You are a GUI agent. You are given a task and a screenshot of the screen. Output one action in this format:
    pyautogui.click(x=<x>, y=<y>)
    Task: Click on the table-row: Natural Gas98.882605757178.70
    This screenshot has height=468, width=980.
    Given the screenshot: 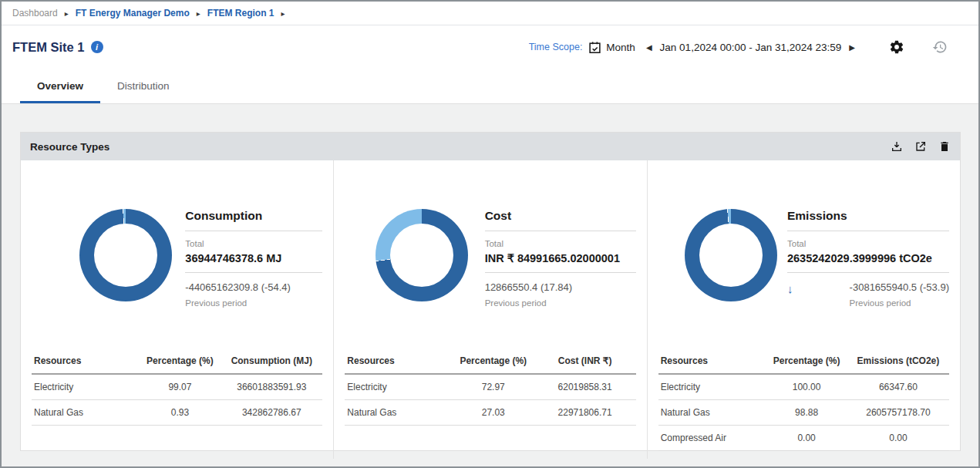 What is the action you would take?
    pyautogui.click(x=803, y=413)
    